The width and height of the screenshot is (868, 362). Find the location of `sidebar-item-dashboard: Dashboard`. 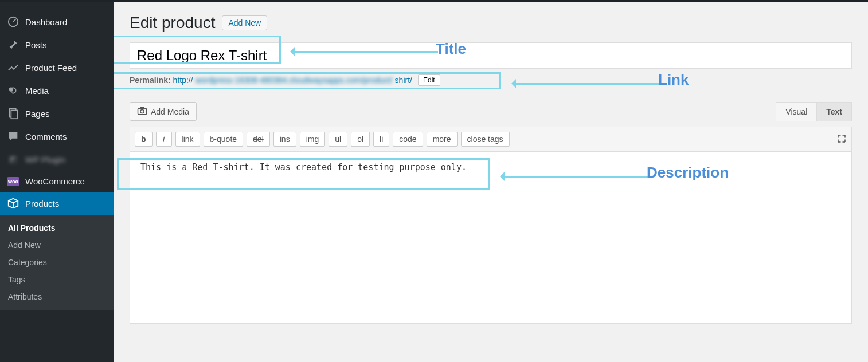

sidebar-item-dashboard: Dashboard is located at coordinates (57, 22).